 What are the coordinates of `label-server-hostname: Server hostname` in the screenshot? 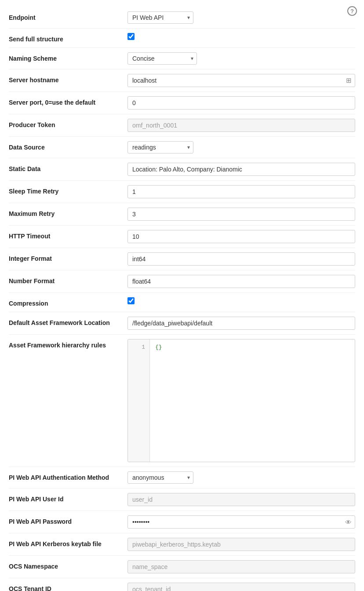 It's located at (68, 79).